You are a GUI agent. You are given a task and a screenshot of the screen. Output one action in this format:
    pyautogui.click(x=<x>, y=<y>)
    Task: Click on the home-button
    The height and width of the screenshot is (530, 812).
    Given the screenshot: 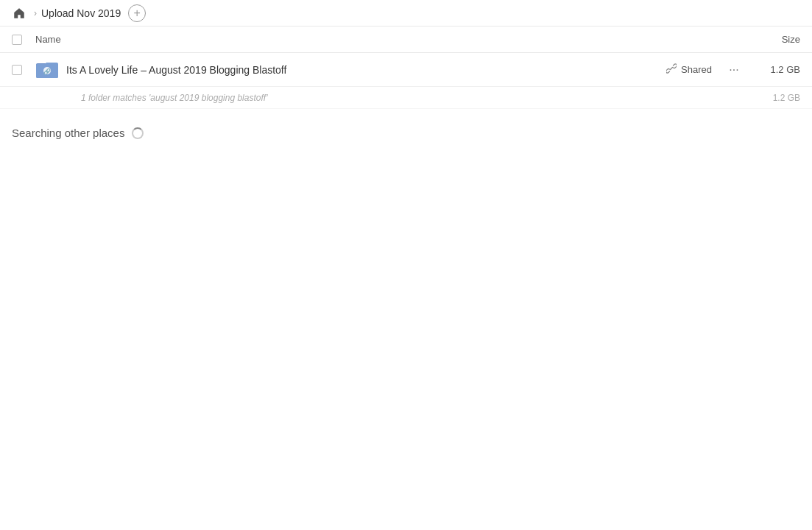 What is the action you would take?
    pyautogui.click(x=19, y=13)
    